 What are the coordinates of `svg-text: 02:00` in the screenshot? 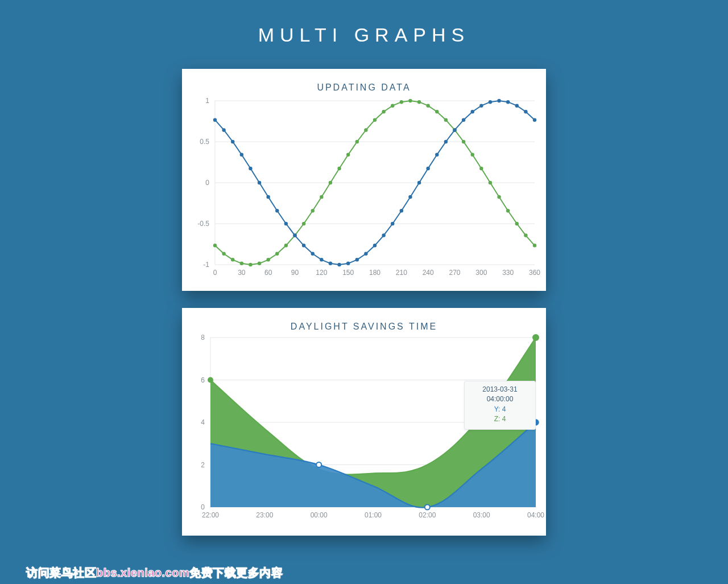 It's located at (427, 515).